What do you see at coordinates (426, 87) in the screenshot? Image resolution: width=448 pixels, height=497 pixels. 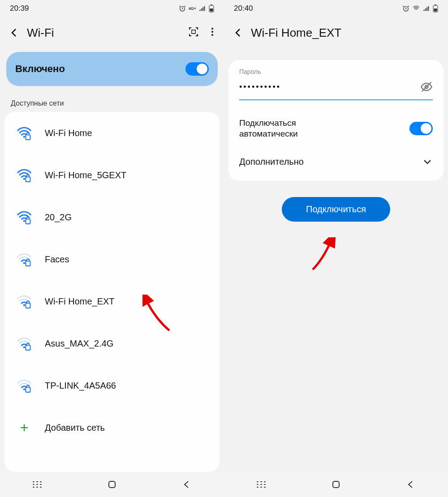 I see `eye-off-icon` at bounding box center [426, 87].